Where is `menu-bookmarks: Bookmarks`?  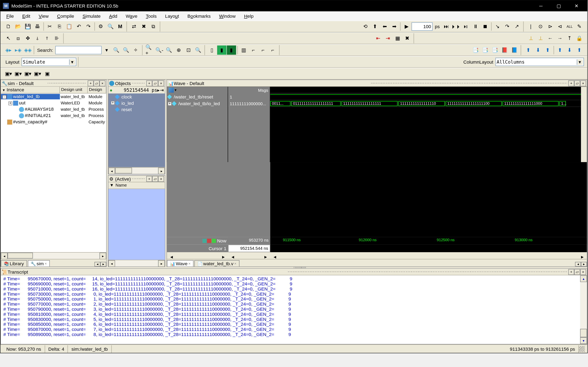
menu-bookmarks: Bookmarks is located at coordinates (199, 16).